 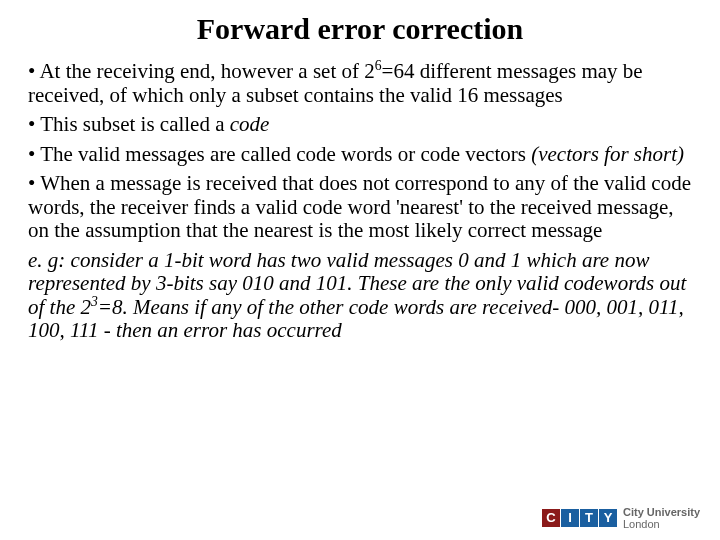 What do you see at coordinates (356, 319) in the screenshot?
I see `example-text-b: =8. Means if any of the other code words…` at bounding box center [356, 319].